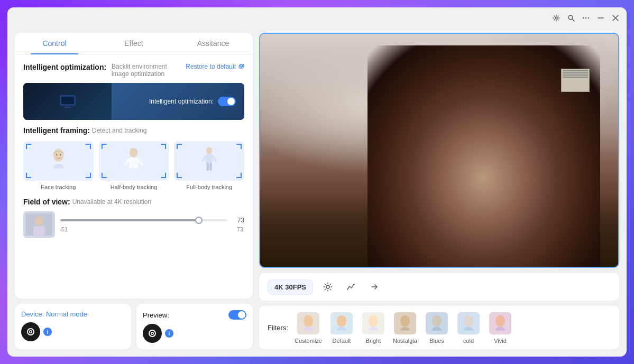 The height and width of the screenshot is (364, 634). Describe the element at coordinates (373, 341) in the screenshot. I see `filter-label-bright: Bright` at that location.